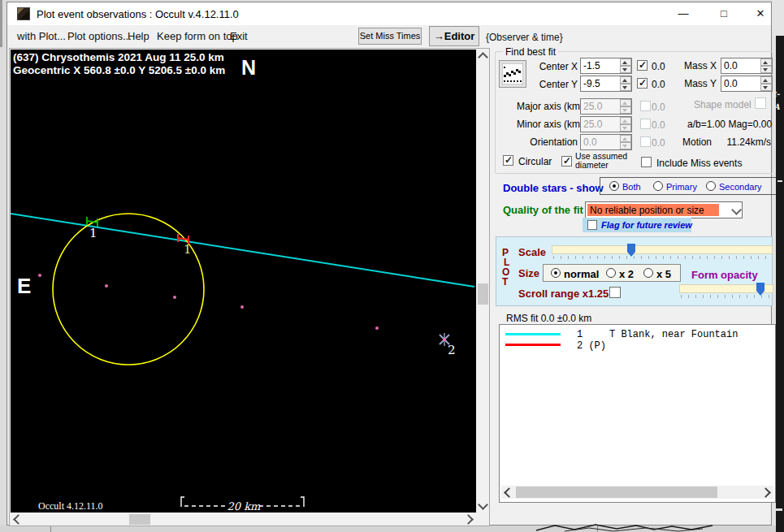  Describe the element at coordinates (698, 84) in the screenshot. I see `mass-y-label: Mass Y` at that location.